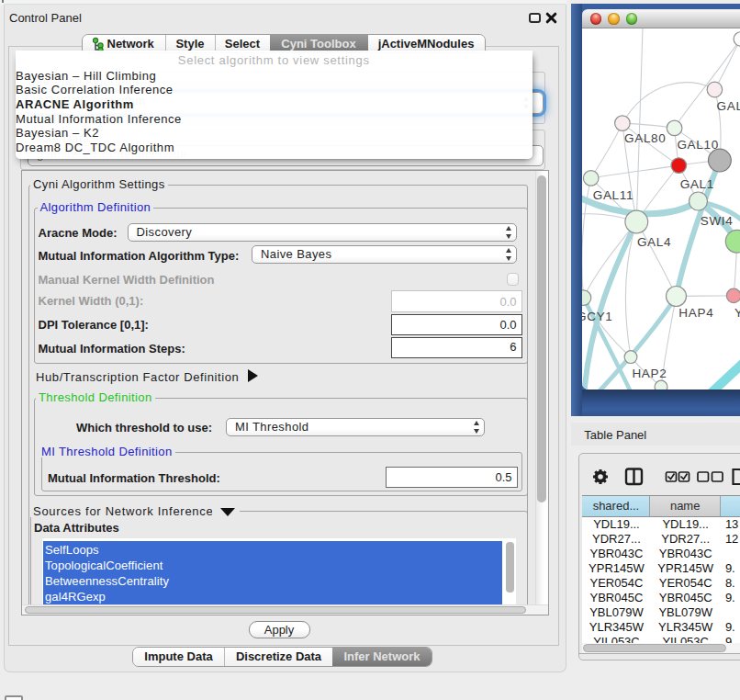  I want to click on svg-text: GAL80, so click(645, 138).